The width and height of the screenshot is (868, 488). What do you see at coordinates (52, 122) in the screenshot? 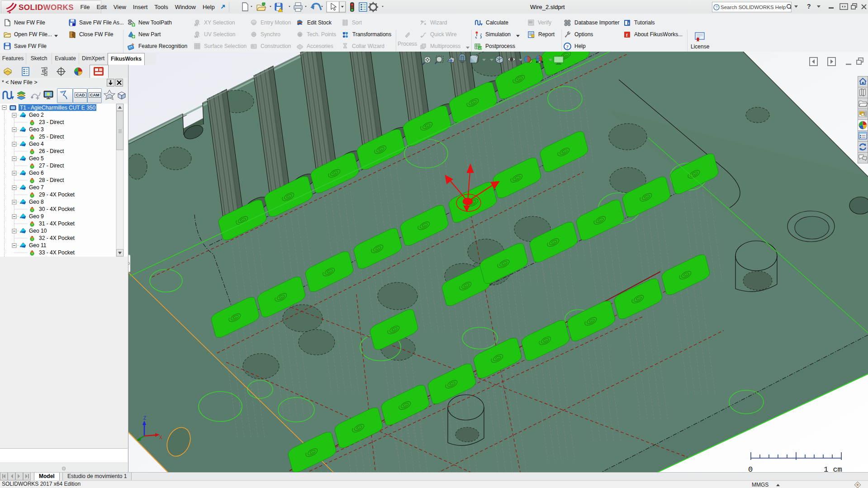
I see `svg-text: 23 - Direct` at bounding box center [52, 122].